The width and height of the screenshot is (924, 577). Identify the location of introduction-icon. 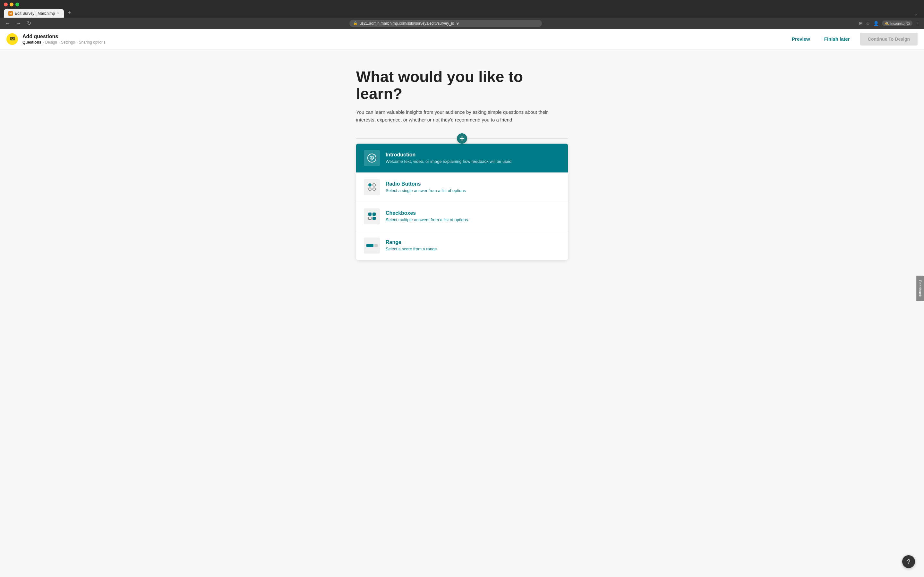
(372, 158).